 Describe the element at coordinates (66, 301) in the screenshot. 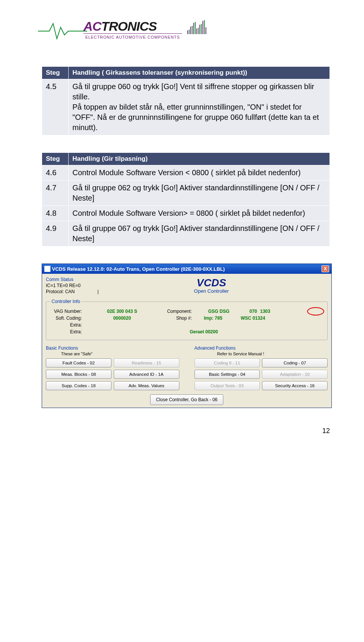

I see `controller-legend: Controller Info` at that location.